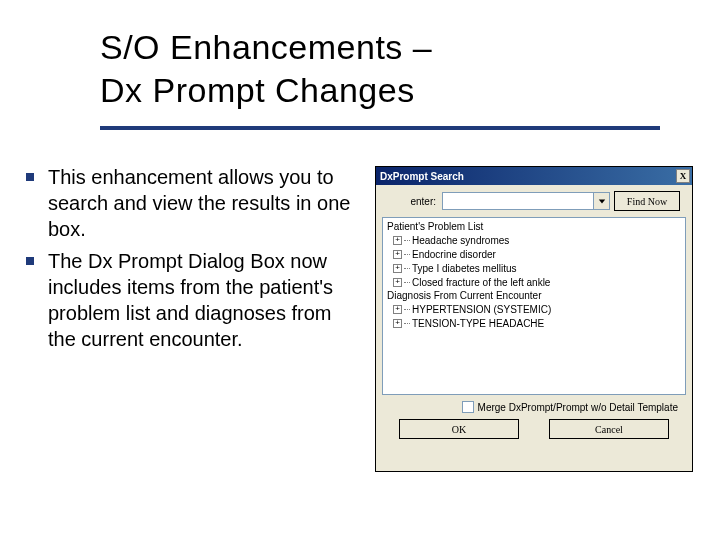 Image resolution: width=720 pixels, height=540 pixels. Describe the element at coordinates (454, 254) in the screenshot. I see `tree-item-label: Endocrine disorder` at that location.